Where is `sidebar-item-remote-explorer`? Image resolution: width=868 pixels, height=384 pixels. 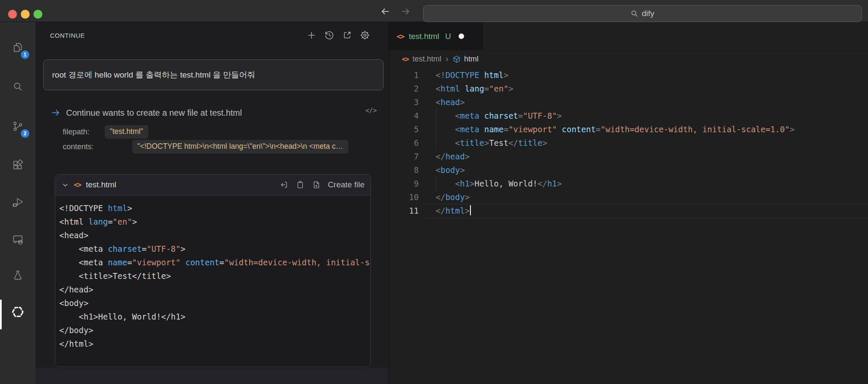 sidebar-item-remote-explorer is located at coordinates (18, 239).